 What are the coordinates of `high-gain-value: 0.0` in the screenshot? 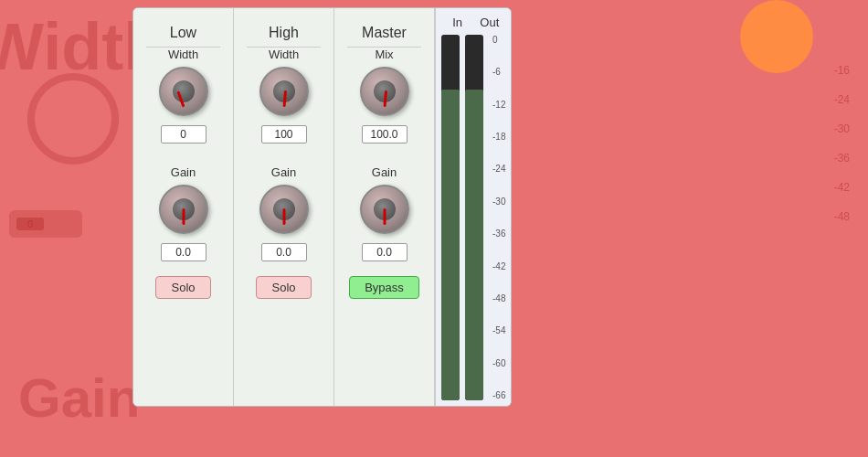 It's located at (284, 252).